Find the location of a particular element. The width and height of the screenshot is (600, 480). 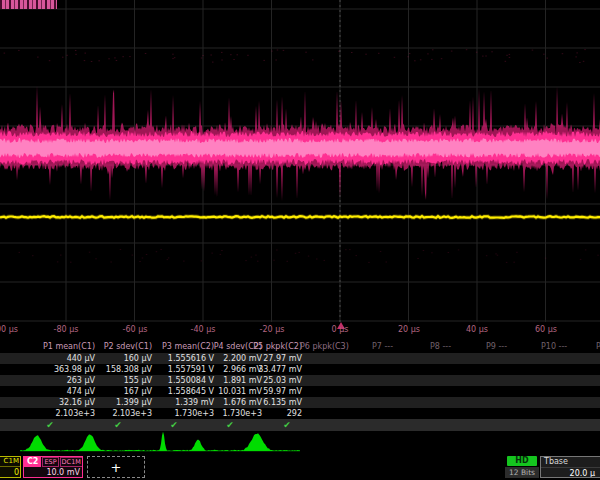

param-value-cell: 1.557591 V is located at coordinates (178, 370).